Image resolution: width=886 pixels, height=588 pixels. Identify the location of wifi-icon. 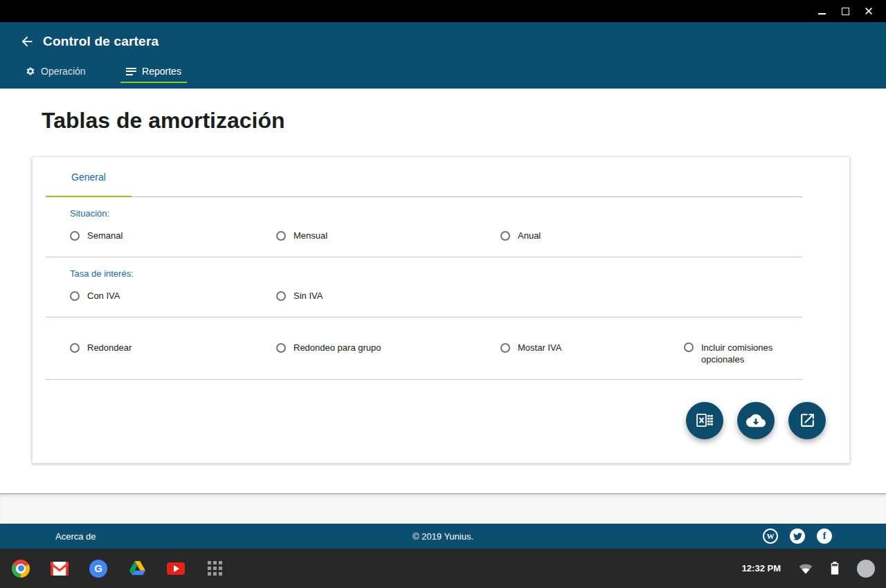
(806, 569).